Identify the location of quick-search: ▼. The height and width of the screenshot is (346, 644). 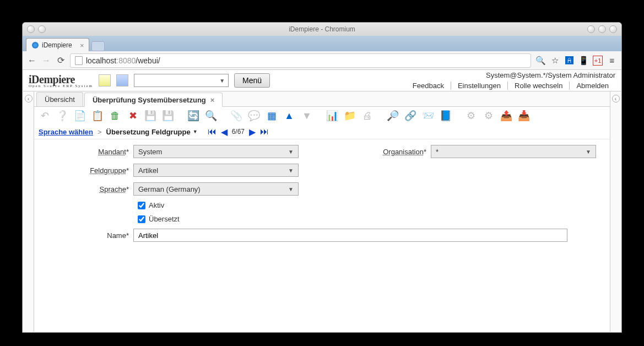
(181, 80).